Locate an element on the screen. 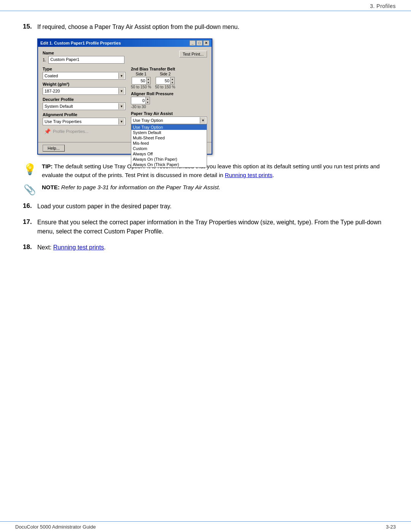 Image resolution: width=411 pixels, height=532 pixels. dialog-titlebar-buttons: _ □ ✕ is located at coordinates (199, 43).